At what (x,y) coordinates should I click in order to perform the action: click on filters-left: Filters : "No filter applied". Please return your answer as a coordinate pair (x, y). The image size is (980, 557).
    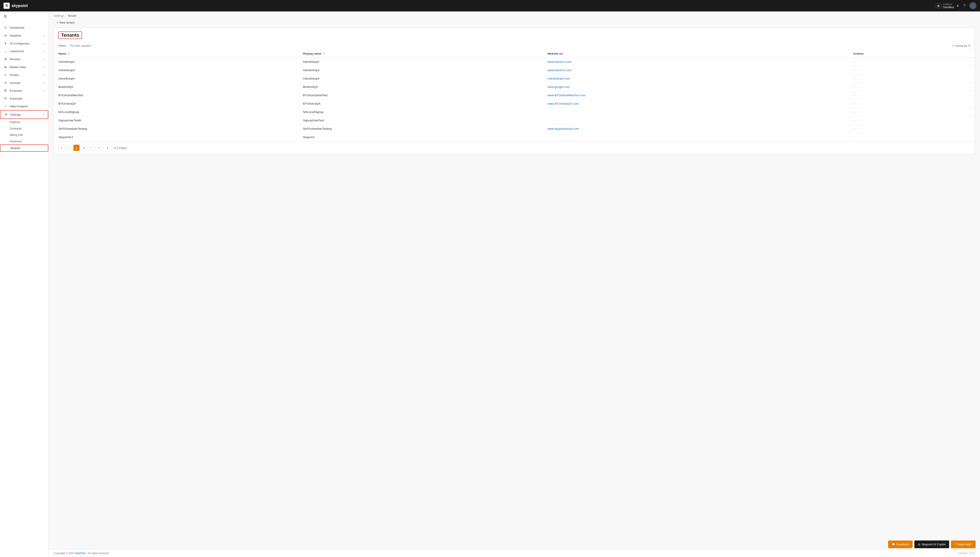
    Looking at the image, I should click on (75, 46).